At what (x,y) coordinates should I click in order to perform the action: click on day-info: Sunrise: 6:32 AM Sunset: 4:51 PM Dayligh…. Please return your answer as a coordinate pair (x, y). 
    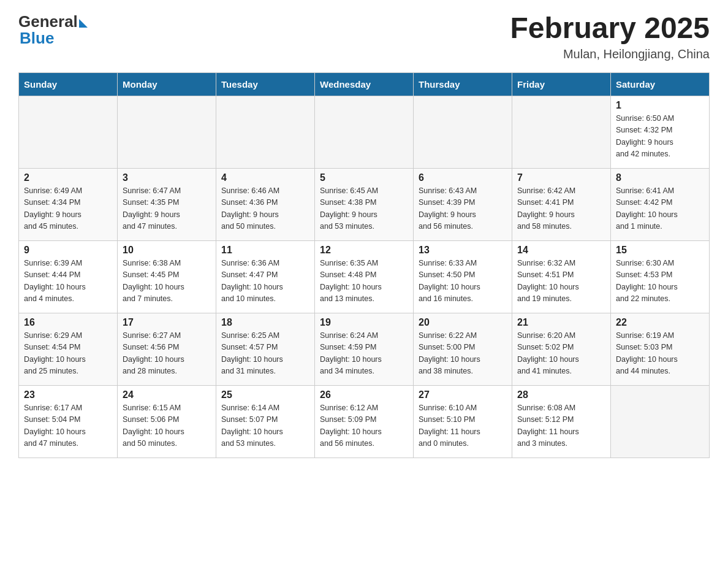
    Looking at the image, I should click on (561, 282).